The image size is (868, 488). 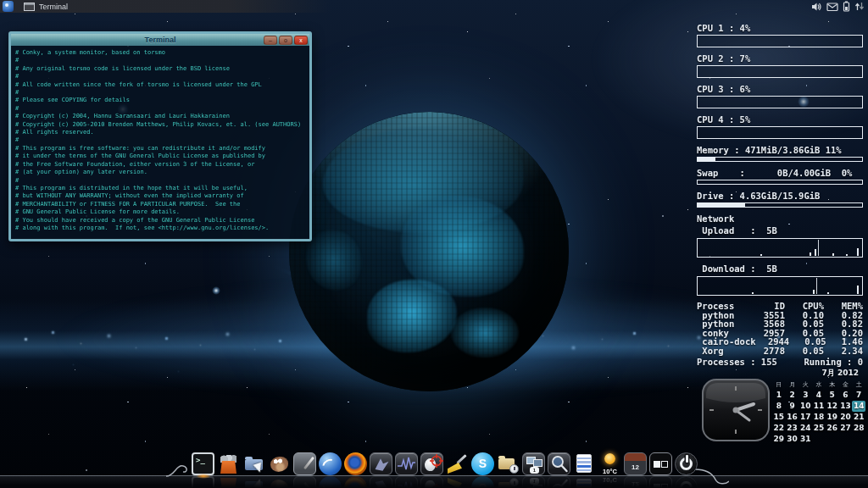 I want to click on mail-icon, so click(x=832, y=7).